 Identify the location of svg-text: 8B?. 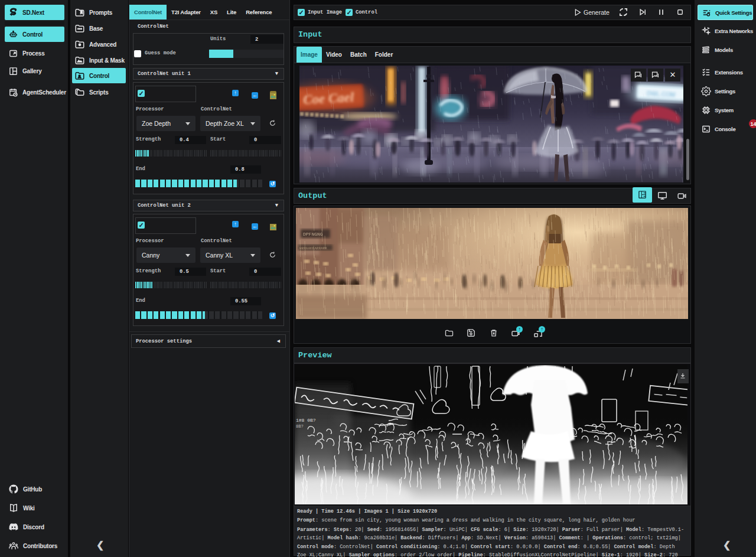
(300, 426).